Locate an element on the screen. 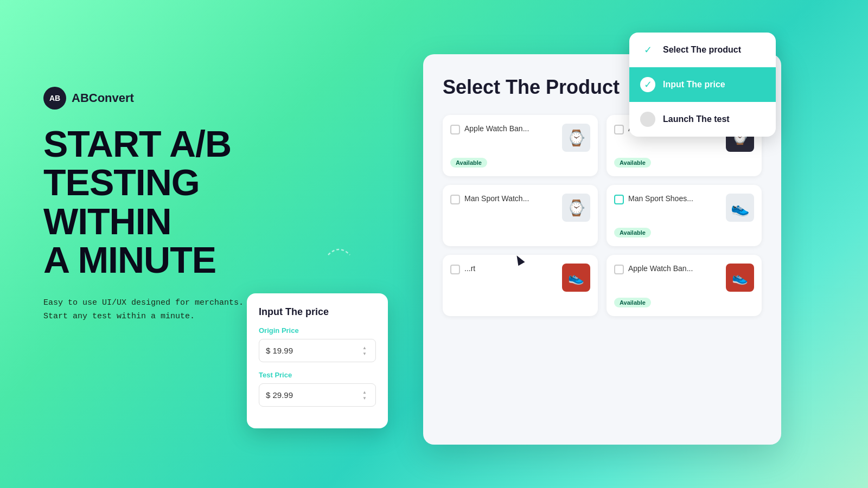 The image size is (868, 488). product-card-4: Man Sport Shoes... 👟 Available is located at coordinates (684, 216).